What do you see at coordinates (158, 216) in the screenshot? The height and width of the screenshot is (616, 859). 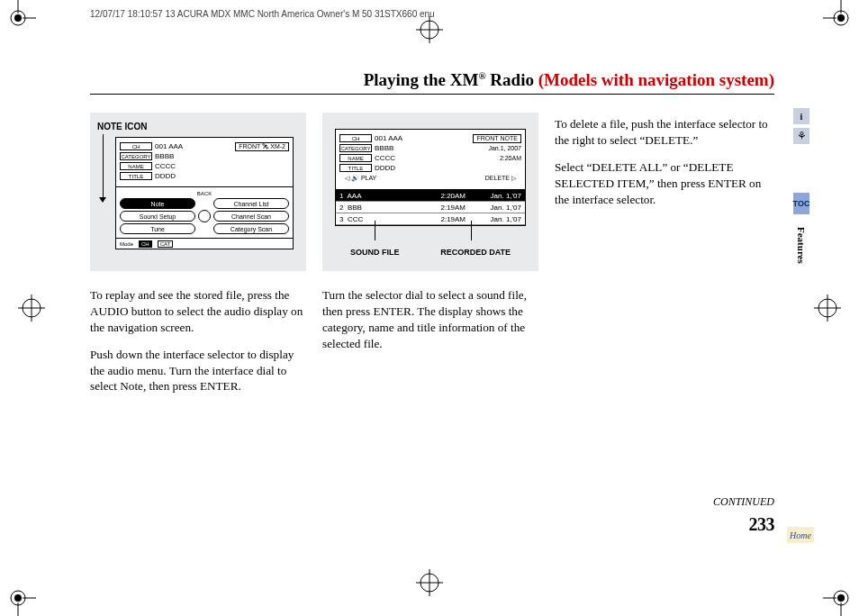 I see `menu-sound-setup: Sound Setup` at bounding box center [158, 216].